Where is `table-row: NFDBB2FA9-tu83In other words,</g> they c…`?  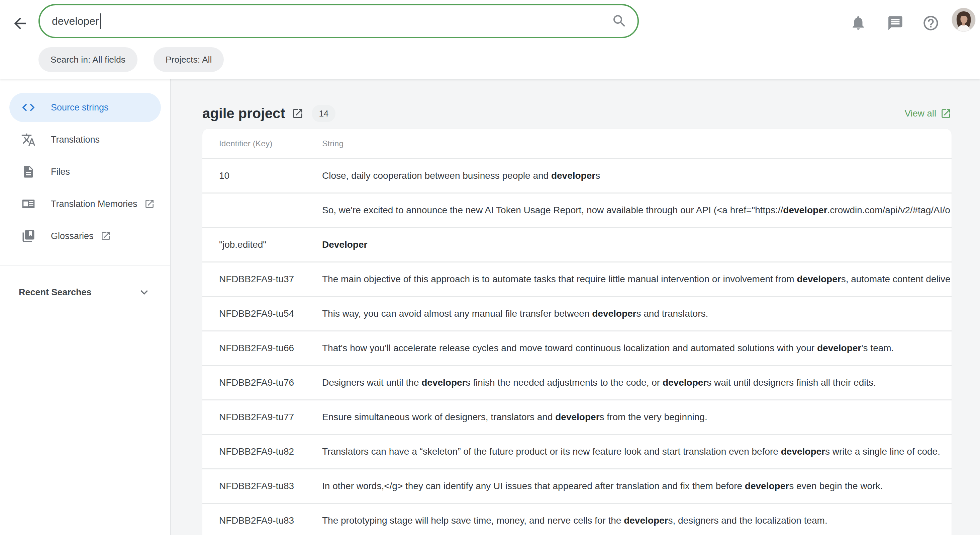 table-row: NFDBB2FA9-tu83In other words,</g> they c… is located at coordinates (577, 487).